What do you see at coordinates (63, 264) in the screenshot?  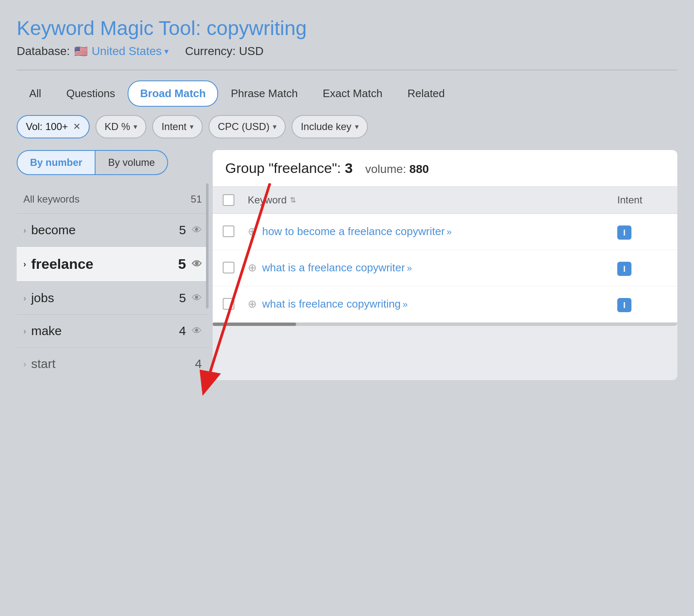 I see `sidebar-item-label: freelance` at bounding box center [63, 264].